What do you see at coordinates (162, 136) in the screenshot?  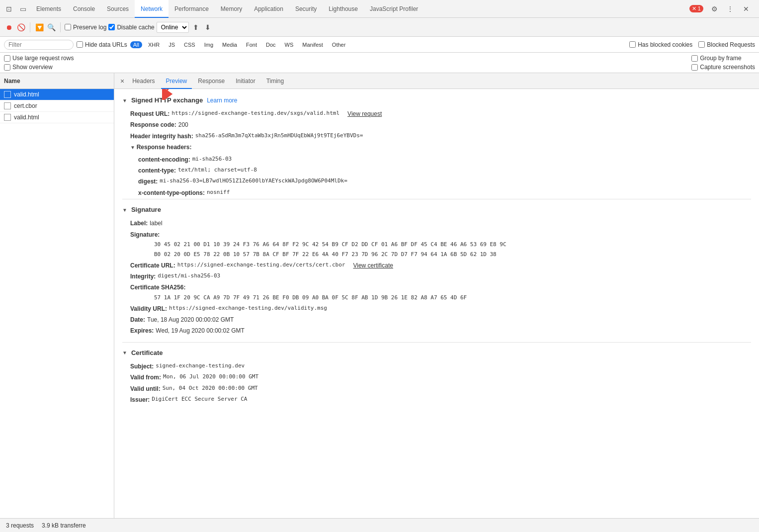 I see `header-integrity-label: Header integrity hash:` at bounding box center [162, 136].